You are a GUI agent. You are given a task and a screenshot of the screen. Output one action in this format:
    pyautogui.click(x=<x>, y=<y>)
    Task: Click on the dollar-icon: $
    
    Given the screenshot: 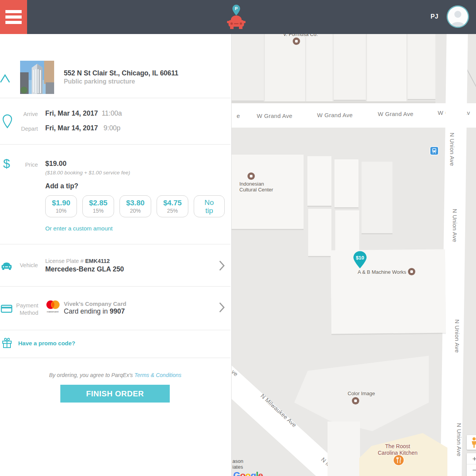 What is the action you would take?
    pyautogui.click(x=7, y=164)
    